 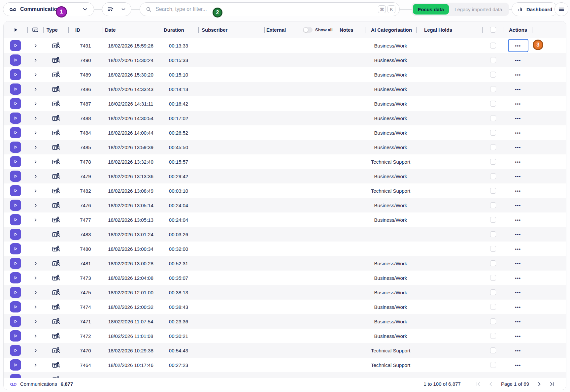 I want to click on search-bar: ⌘ K, so click(x=270, y=9).